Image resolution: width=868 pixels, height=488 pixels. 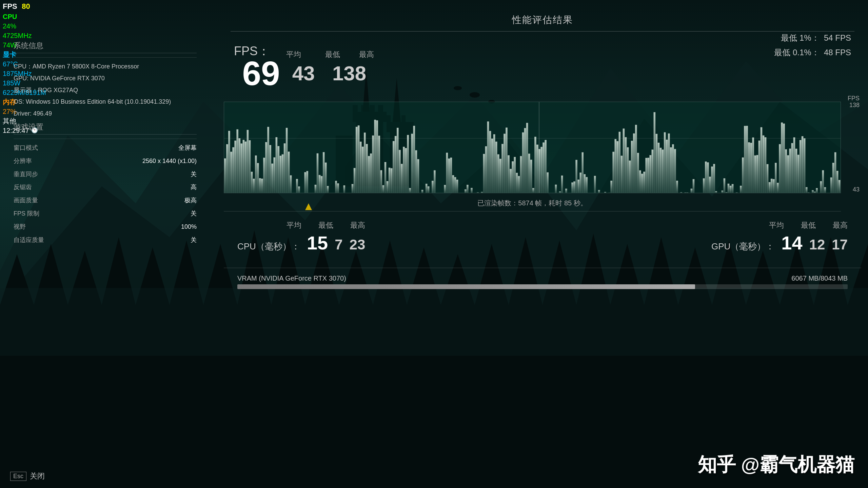 I want to click on avg-col-header: 平均, so click(x=294, y=55).